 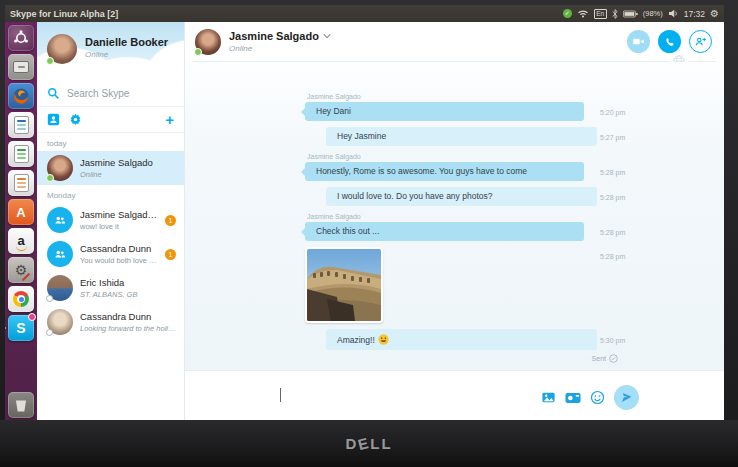 I want to click on chat-status: Online, so click(x=280, y=48).